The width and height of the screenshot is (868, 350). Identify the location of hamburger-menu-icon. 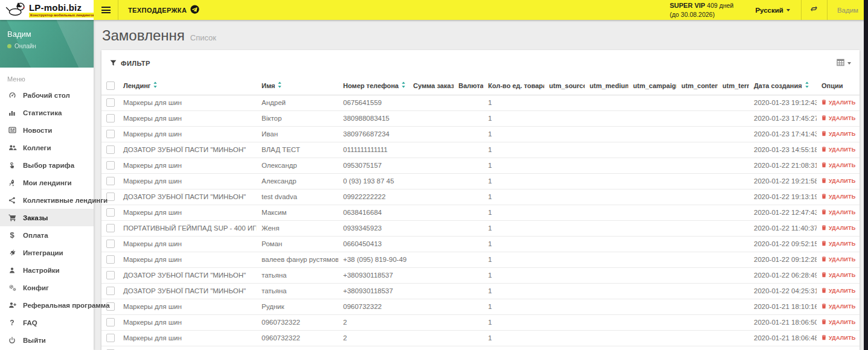
(106, 10).